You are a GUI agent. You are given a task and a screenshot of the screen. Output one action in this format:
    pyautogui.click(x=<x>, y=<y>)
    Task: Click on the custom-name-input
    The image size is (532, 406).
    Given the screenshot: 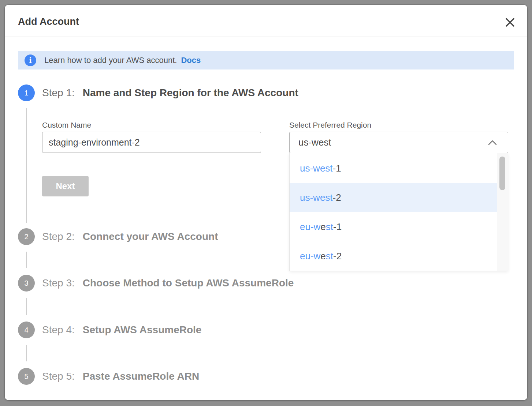 What is the action you would take?
    pyautogui.click(x=152, y=142)
    